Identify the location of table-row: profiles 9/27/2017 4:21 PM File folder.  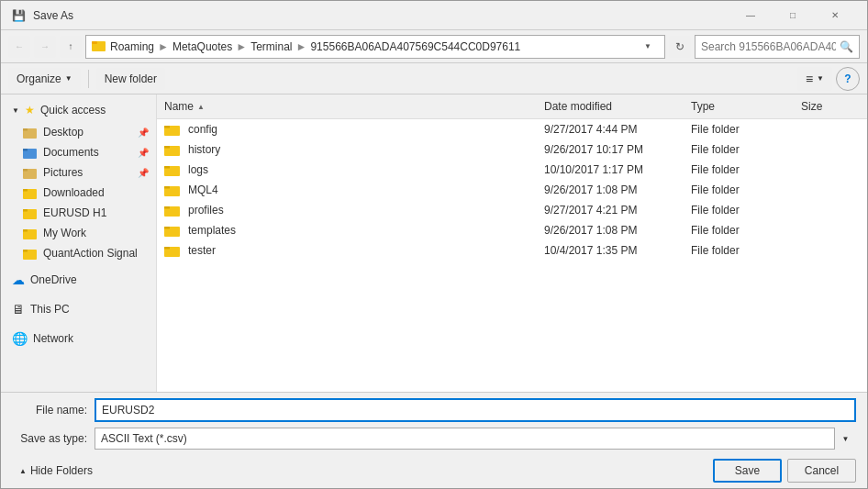
(512, 210).